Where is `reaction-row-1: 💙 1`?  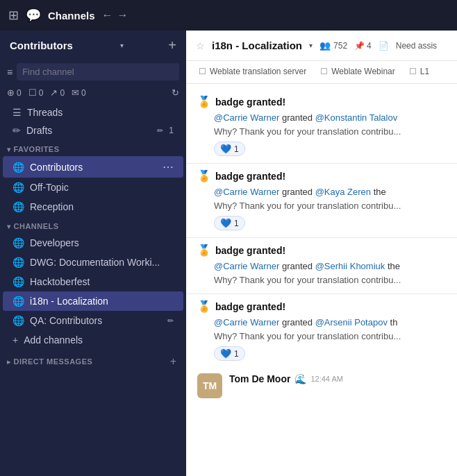
reaction-row-1: 💙 1 is located at coordinates (330, 223).